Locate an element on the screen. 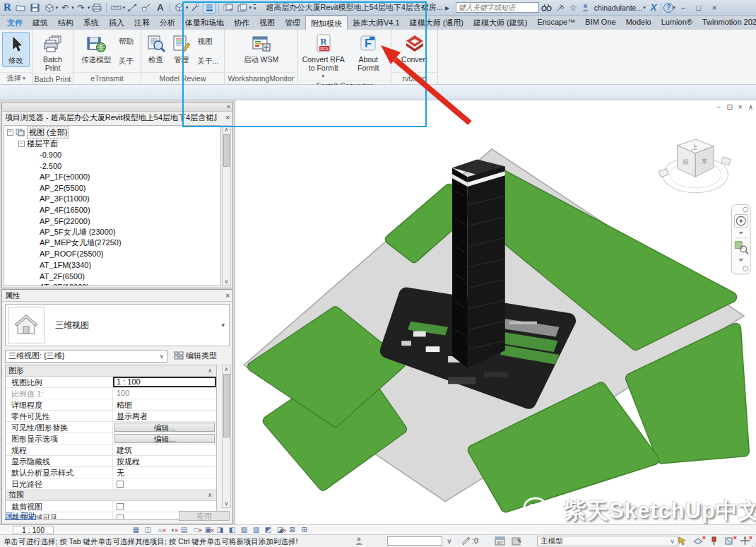 The image size is (756, 547). apply-button: 应用 is located at coordinates (204, 516).